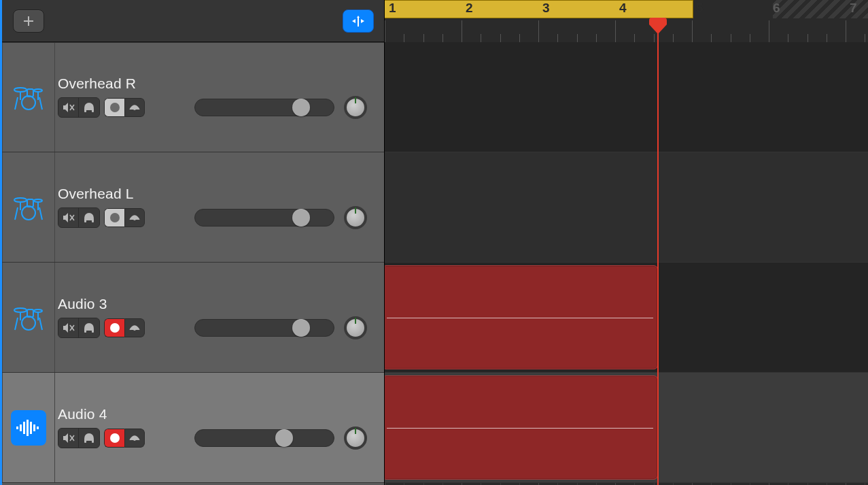  What do you see at coordinates (222, 194) in the screenshot?
I see `track-name-label: Overhead L` at bounding box center [222, 194].